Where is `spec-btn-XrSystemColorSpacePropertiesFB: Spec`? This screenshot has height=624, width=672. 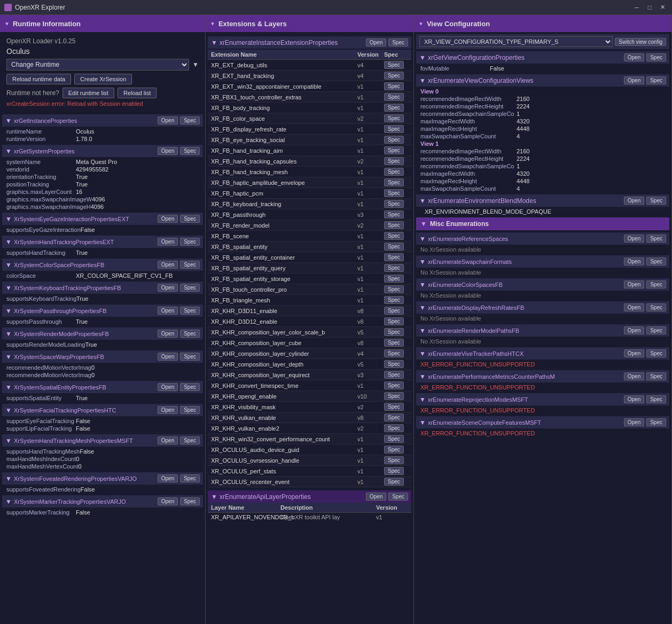 spec-btn-XrSystemColorSpacePropertiesFB: Spec is located at coordinates (190, 265).